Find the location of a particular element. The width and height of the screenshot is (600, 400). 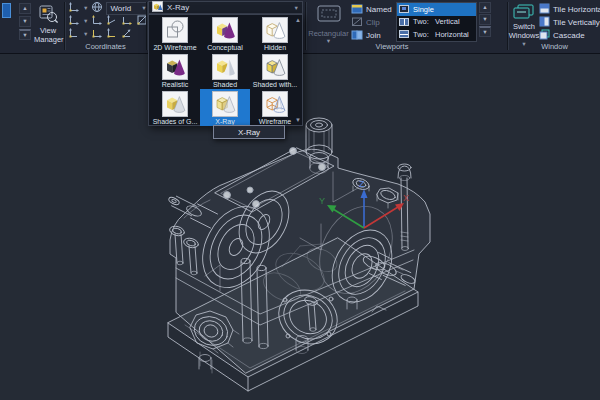

view-manager-label-2: Manager is located at coordinates (48, 40).